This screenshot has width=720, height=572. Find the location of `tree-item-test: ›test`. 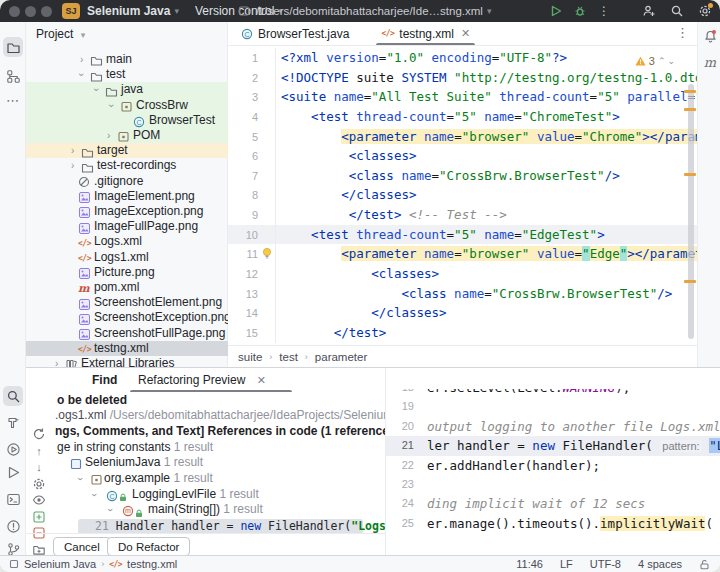

tree-item-test: ›test is located at coordinates (127, 74).